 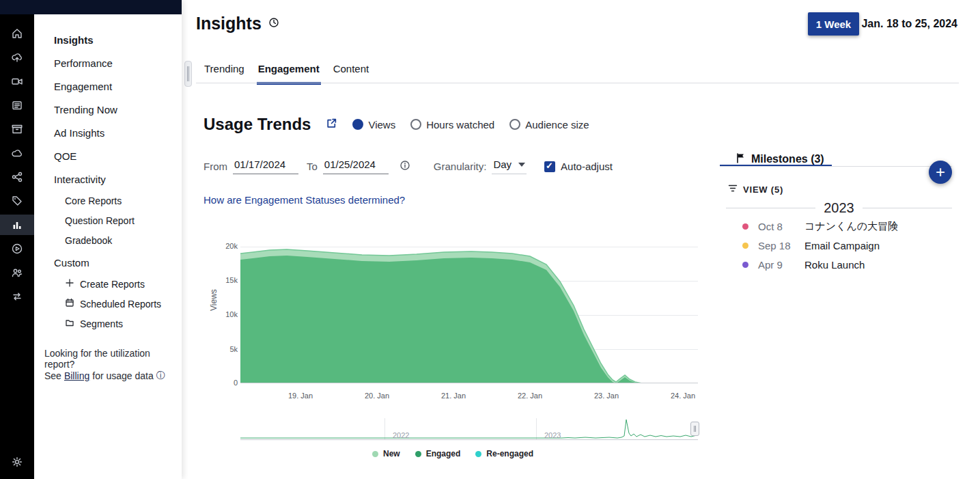 What do you see at coordinates (452, 124) in the screenshot?
I see `metric-hours-watched: Hours watched` at bounding box center [452, 124].